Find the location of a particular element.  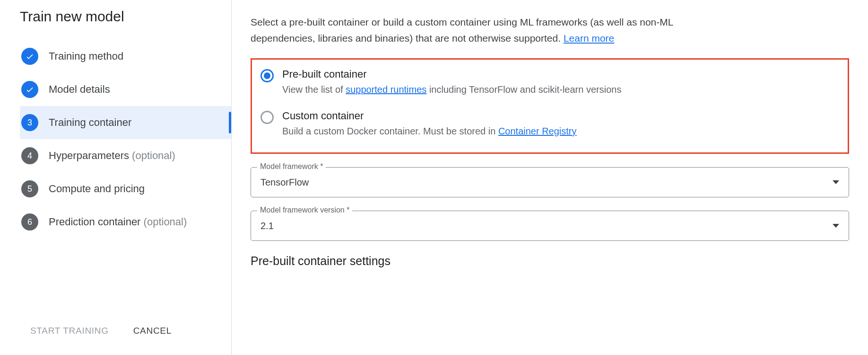

cancel-button: CANCEL is located at coordinates (152, 331).